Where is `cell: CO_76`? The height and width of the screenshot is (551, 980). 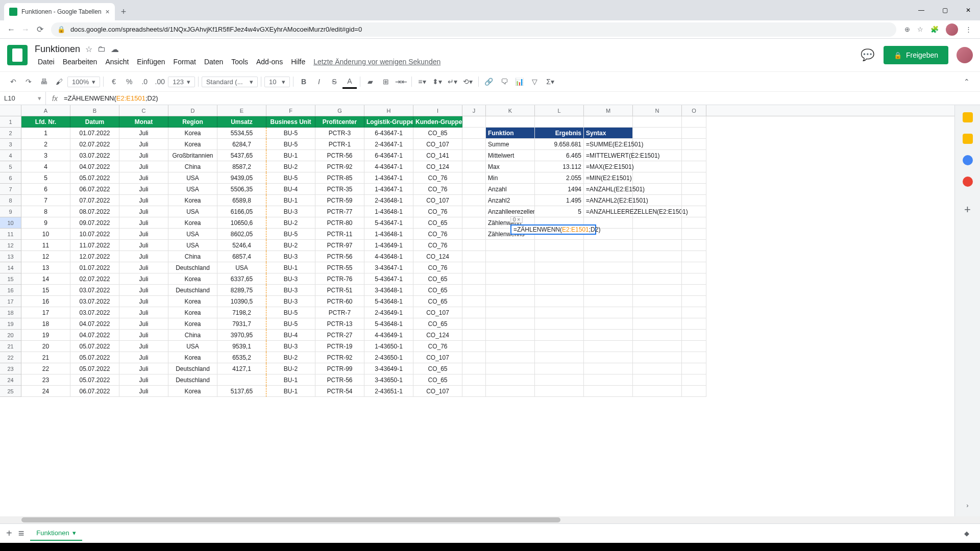 cell: CO_76 is located at coordinates (438, 245).